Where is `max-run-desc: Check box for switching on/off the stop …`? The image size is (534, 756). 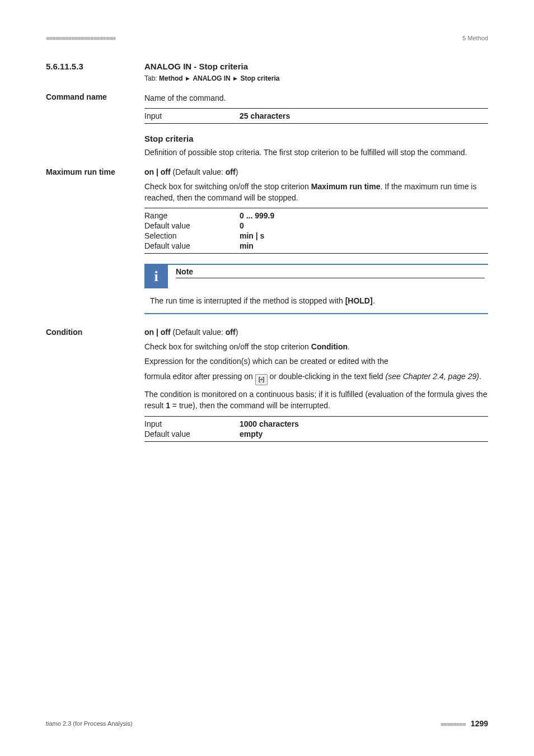
max-run-desc: Check box for switching on/off the stop … is located at coordinates (316, 193).